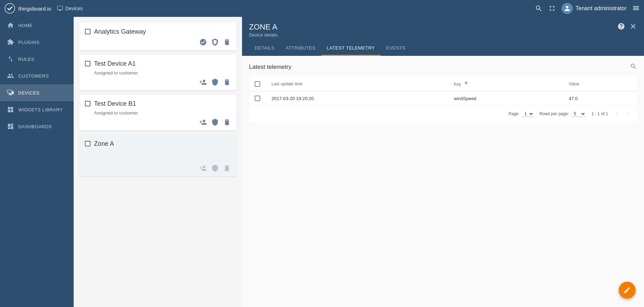  What do you see at coordinates (587, 8) in the screenshot?
I see `topbar-actions: Tenant administrator` at bounding box center [587, 8].